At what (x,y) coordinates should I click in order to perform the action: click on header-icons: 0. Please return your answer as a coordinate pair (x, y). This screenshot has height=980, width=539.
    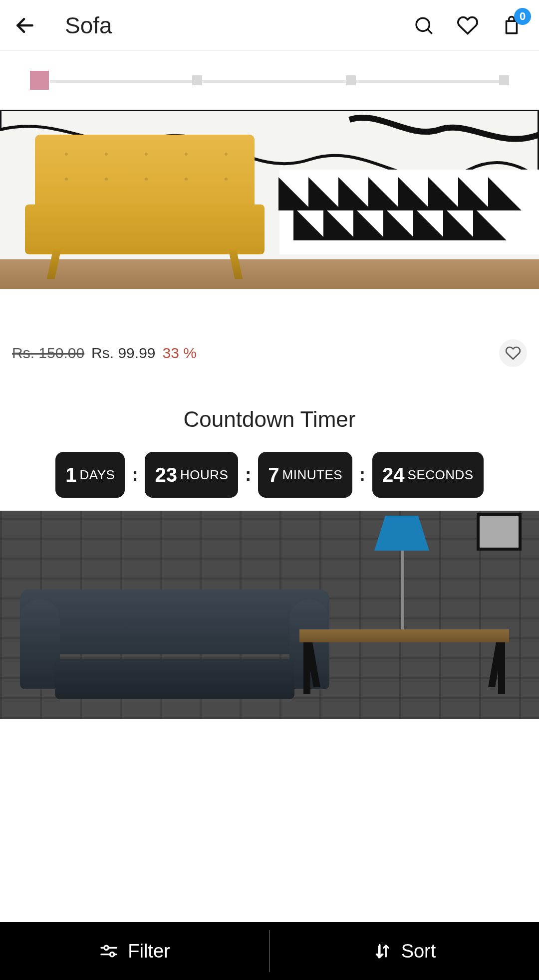
    Looking at the image, I should click on (468, 25).